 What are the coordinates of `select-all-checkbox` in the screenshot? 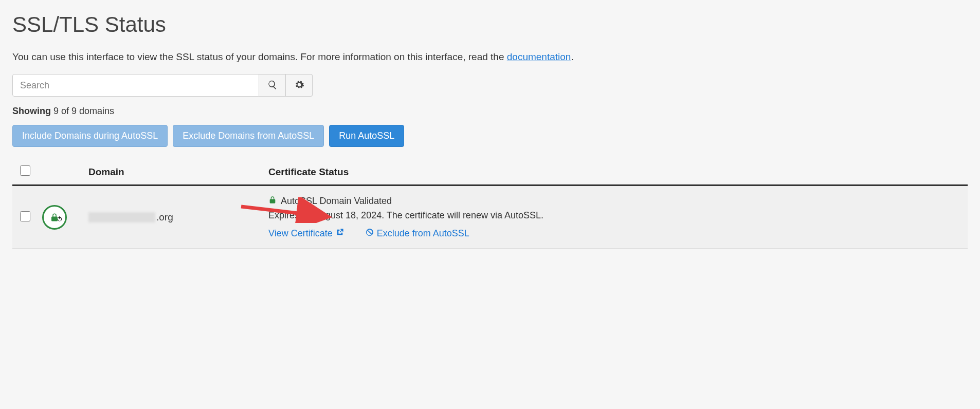 It's located at (25, 171).